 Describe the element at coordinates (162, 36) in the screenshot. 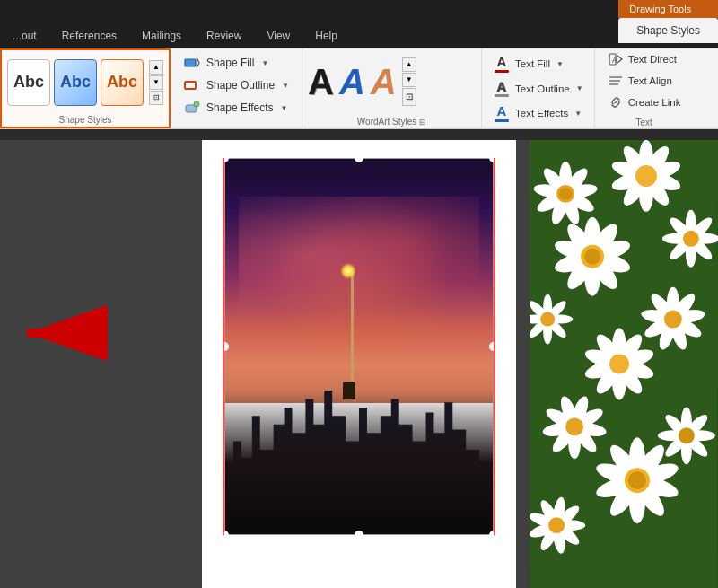

I see `tab-mailings: Mailings` at that location.